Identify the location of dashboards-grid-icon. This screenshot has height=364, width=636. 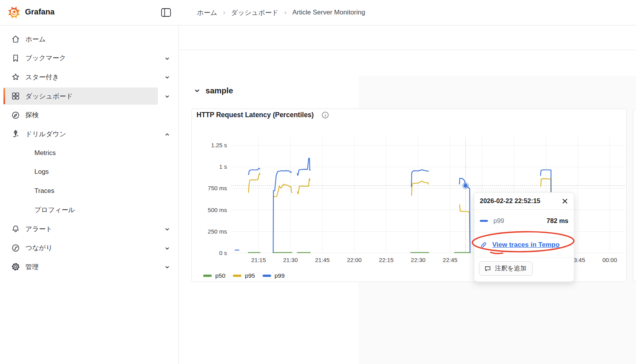
(16, 96).